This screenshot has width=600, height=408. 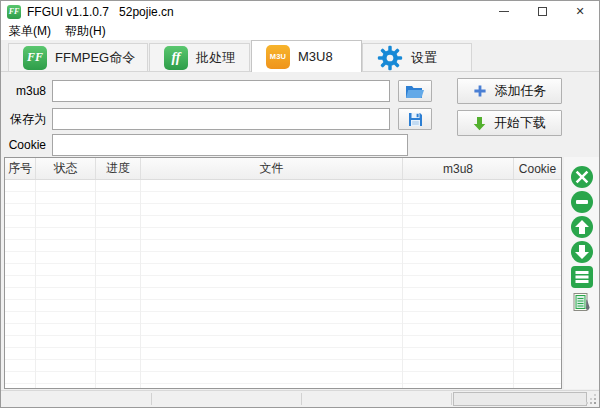 What do you see at coordinates (580, 12) in the screenshot?
I see `close-button: ✕` at bounding box center [580, 12].